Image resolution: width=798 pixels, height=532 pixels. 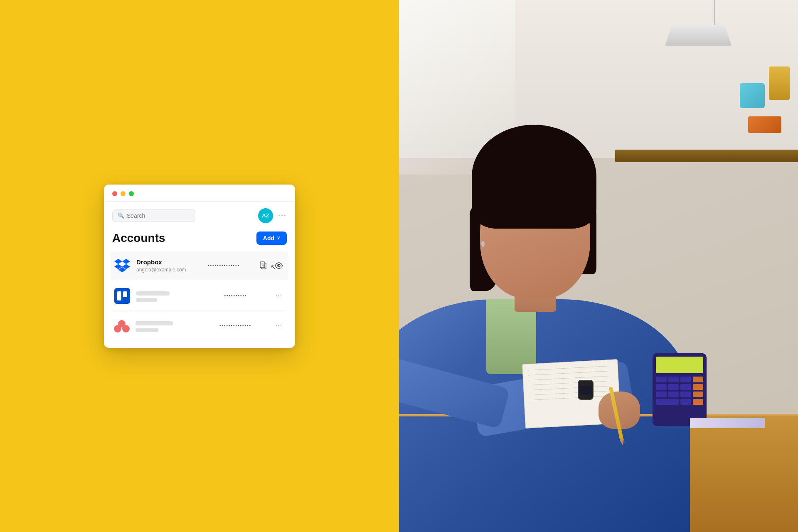 I want to click on asana-more-icon: ···, so click(x=279, y=326).